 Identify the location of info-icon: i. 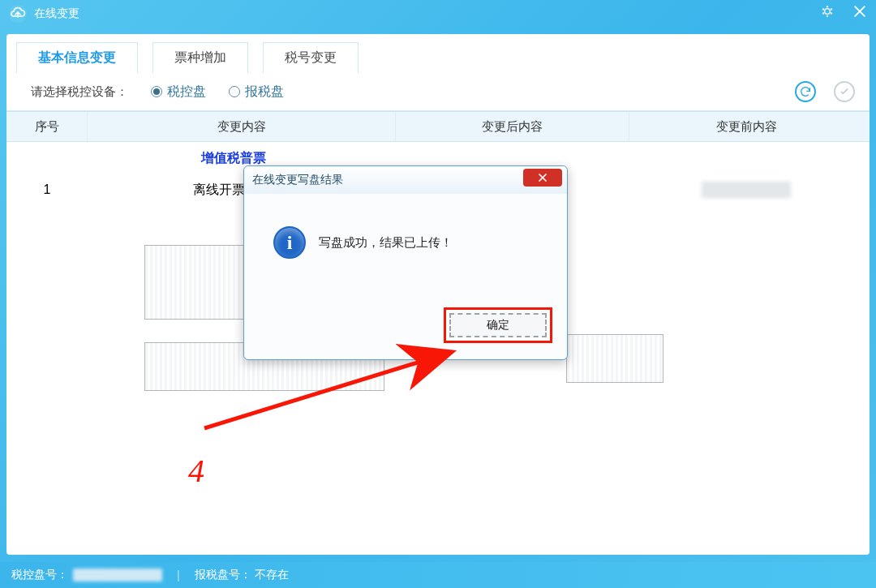
(290, 242).